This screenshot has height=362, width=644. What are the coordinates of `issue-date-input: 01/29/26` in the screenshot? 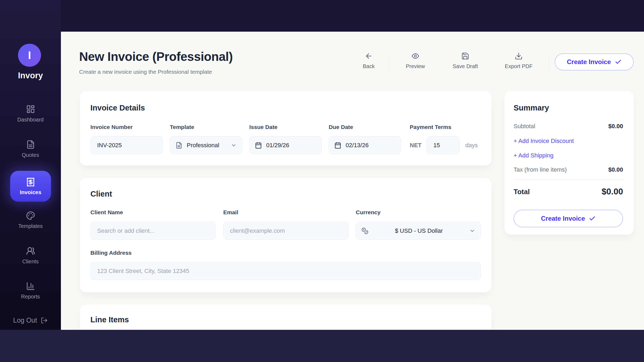 It's located at (286, 145).